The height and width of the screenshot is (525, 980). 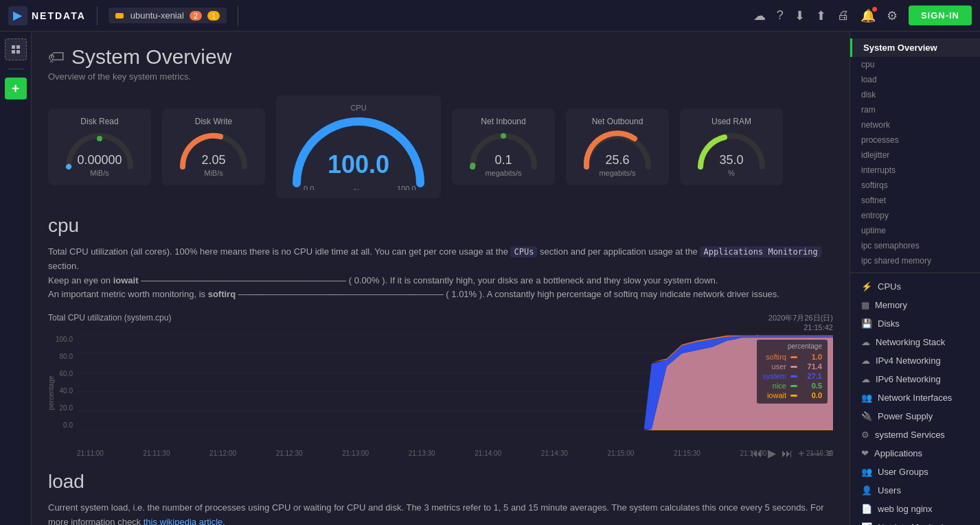 What do you see at coordinates (16, 89) in the screenshot?
I see `sidebar-add-button: +` at bounding box center [16, 89].